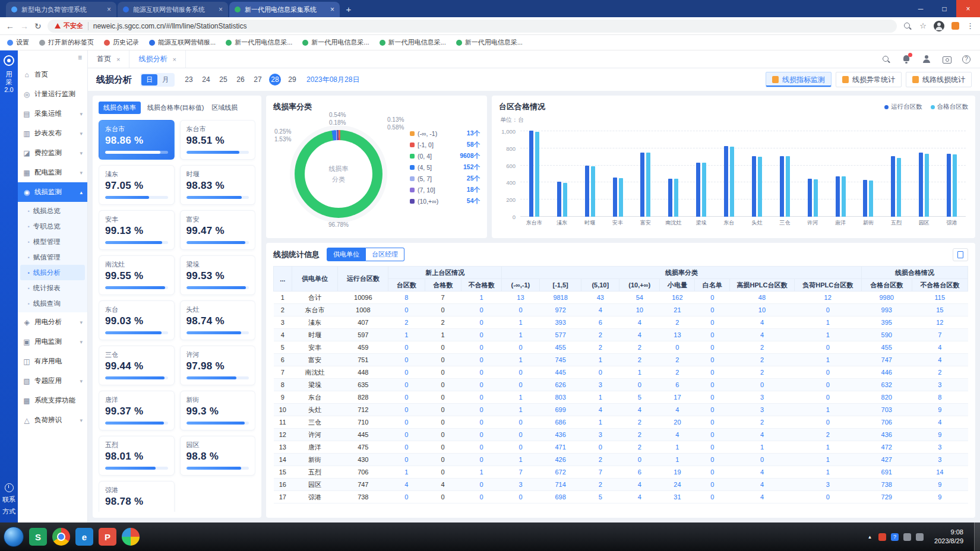 The height and width of the screenshot is (551, 980). Describe the element at coordinates (886, 473) in the screenshot. I see `table-cell-link: 691` at that location.